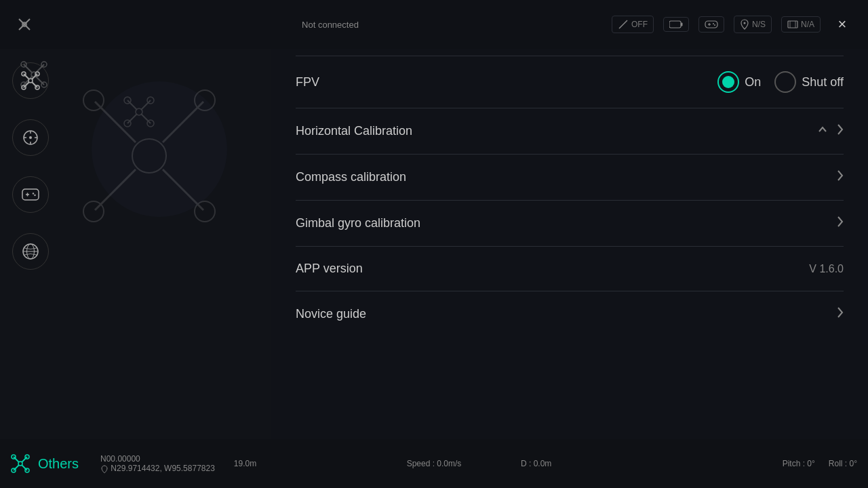 The height and width of the screenshot is (488, 868). Describe the element at coordinates (570, 269) in the screenshot. I see `app-version-row: APP version V 1.6.0` at that location.